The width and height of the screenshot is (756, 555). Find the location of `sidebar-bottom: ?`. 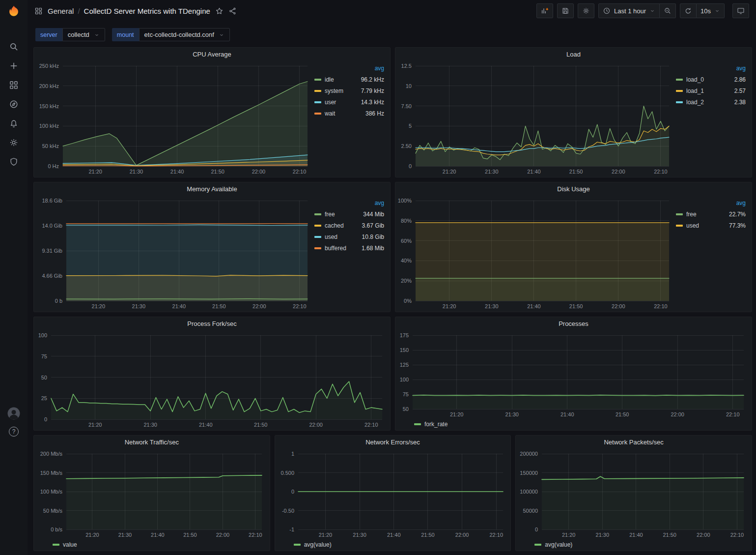

sidebar-bottom: ? is located at coordinates (14, 421).